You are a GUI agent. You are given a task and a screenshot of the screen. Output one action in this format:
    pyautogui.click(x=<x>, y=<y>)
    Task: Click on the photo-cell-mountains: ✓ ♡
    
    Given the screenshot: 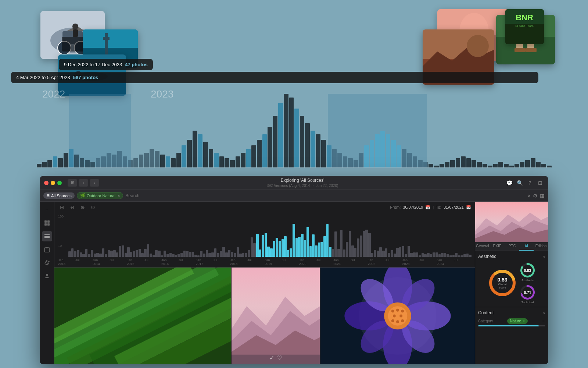 What is the action you would take?
    pyautogui.click(x=276, y=316)
    